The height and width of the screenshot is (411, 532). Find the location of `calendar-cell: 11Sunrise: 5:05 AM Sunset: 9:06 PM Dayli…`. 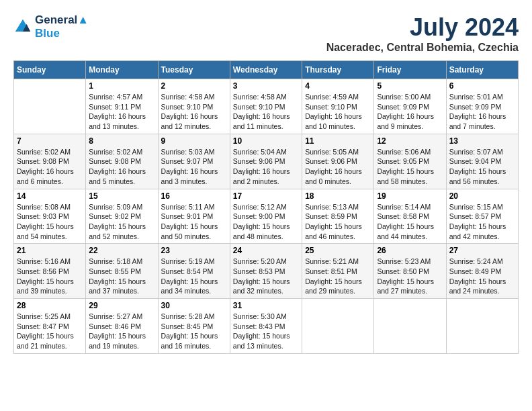

calendar-cell: 11Sunrise: 5:05 AM Sunset: 9:06 PM Dayli… is located at coordinates (339, 161).